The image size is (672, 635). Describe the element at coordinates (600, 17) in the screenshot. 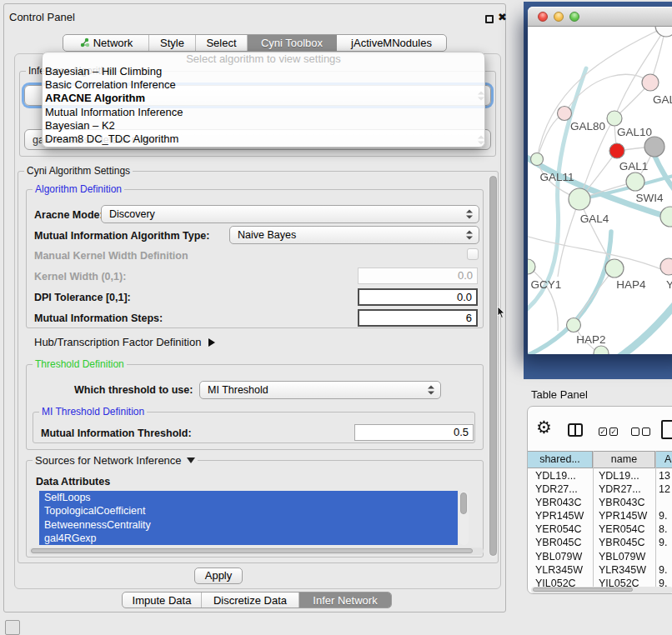

I see `network-window-titlebar` at that location.